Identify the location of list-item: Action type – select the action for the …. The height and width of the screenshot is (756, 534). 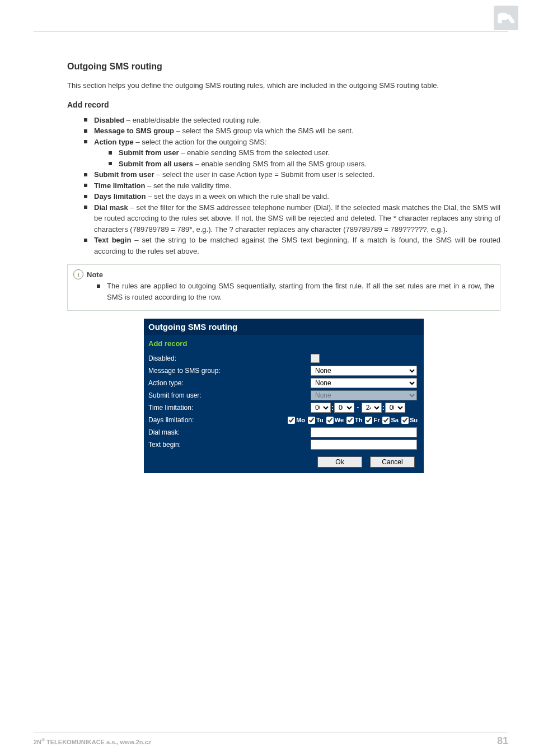
(297, 153).